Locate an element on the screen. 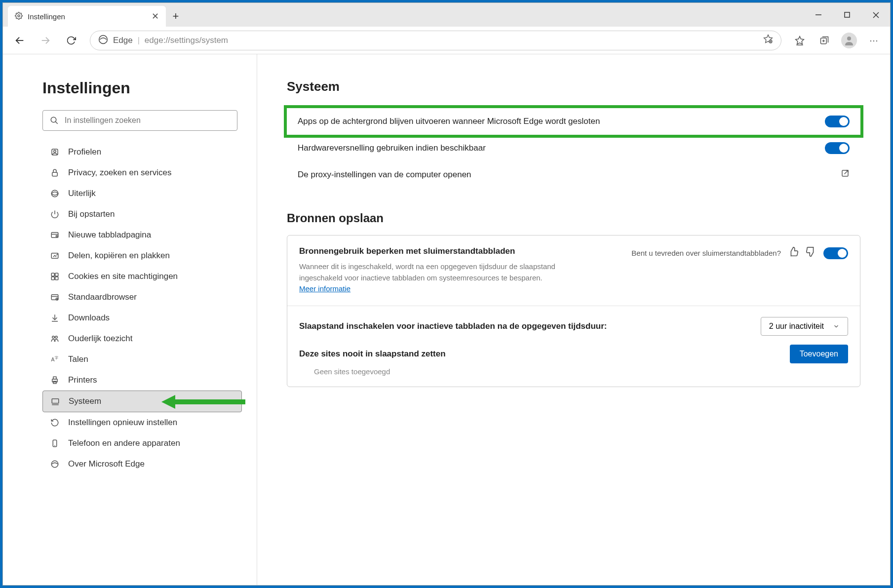 Image resolution: width=893 pixels, height=588 pixels. external-link-icon is located at coordinates (845, 175).